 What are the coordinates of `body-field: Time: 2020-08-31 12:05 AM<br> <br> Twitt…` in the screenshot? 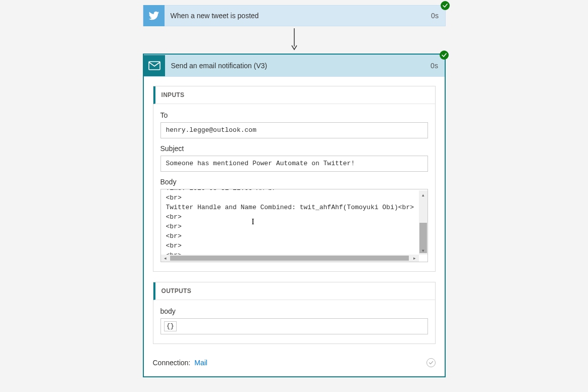 It's located at (294, 225).